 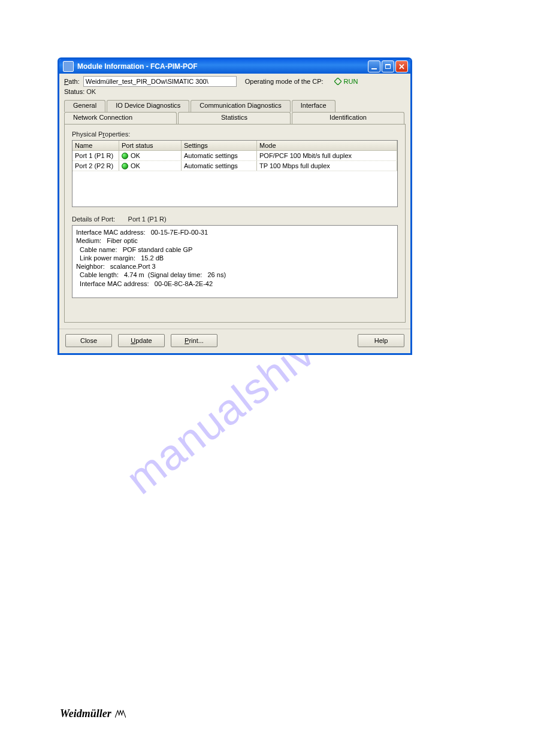 I want to click on maximize-button, so click(x=388, y=66).